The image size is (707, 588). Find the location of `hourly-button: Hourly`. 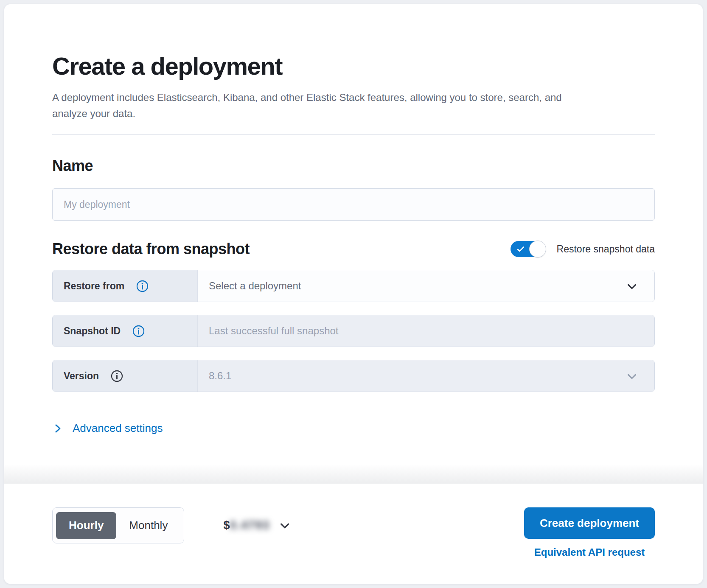

hourly-button: Hourly is located at coordinates (86, 526).